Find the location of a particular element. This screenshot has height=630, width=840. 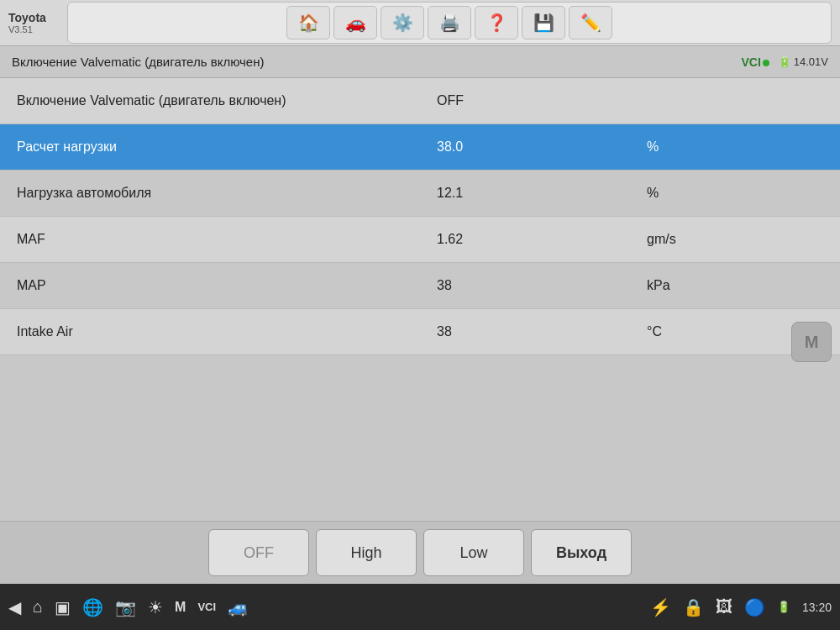

table-row: Intake Air 38 °C is located at coordinates (420, 333).